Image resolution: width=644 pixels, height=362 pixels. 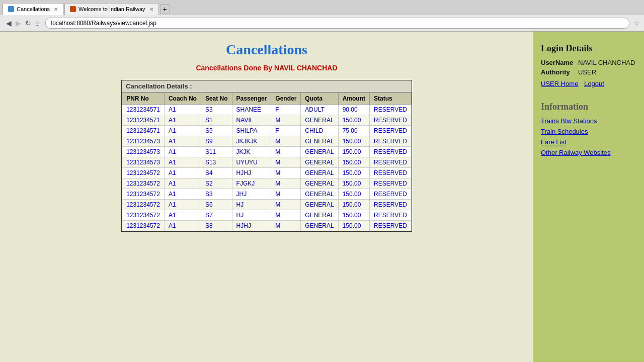 What do you see at coordinates (589, 83) in the screenshot?
I see `login-links: USER Home Logout` at bounding box center [589, 83].